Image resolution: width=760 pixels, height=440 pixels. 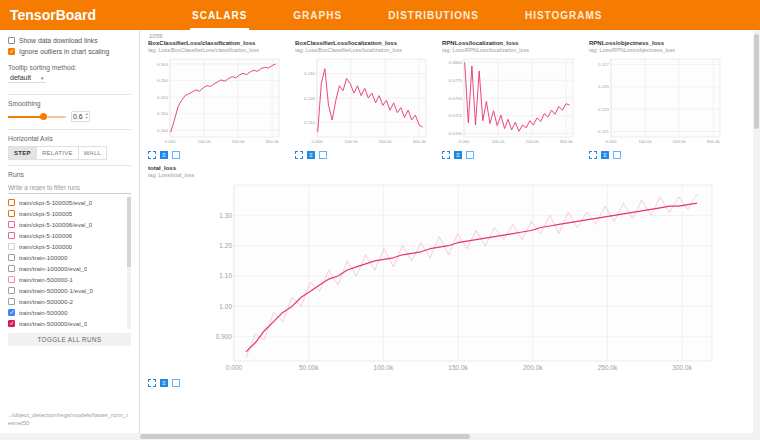 What do you see at coordinates (458, 368) in the screenshot?
I see `svg-text: 150.0k` at bounding box center [458, 368].